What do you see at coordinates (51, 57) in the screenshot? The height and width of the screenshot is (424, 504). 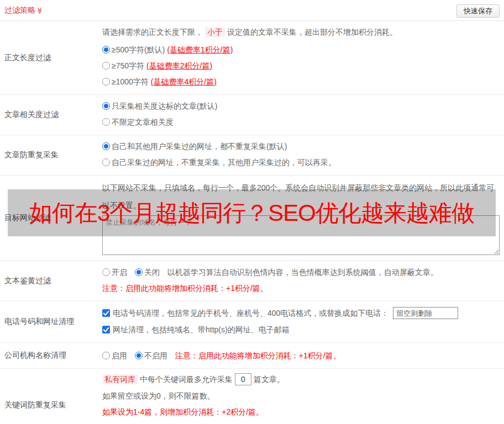 I see `section-label: 正文长度过滤` at bounding box center [51, 57].